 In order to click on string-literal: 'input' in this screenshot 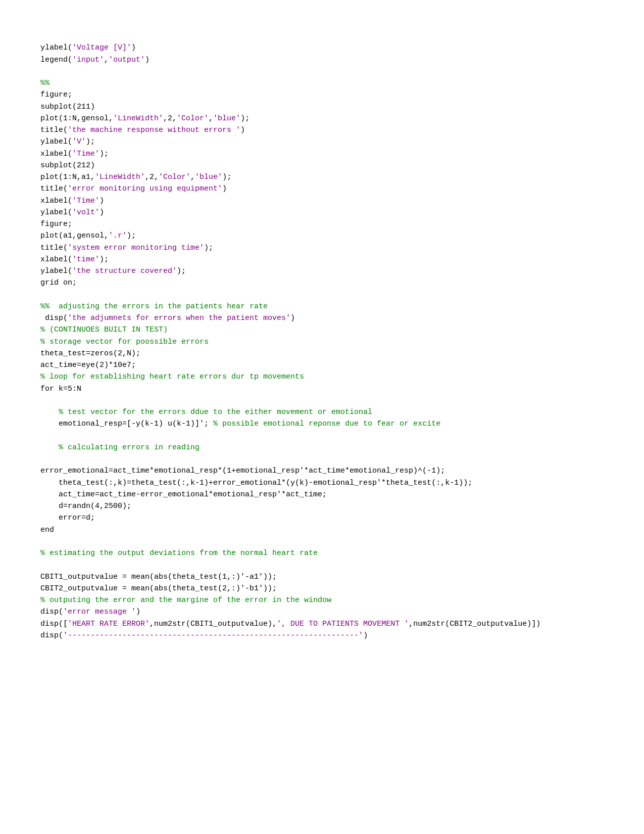, I will do `click(88, 60)`.